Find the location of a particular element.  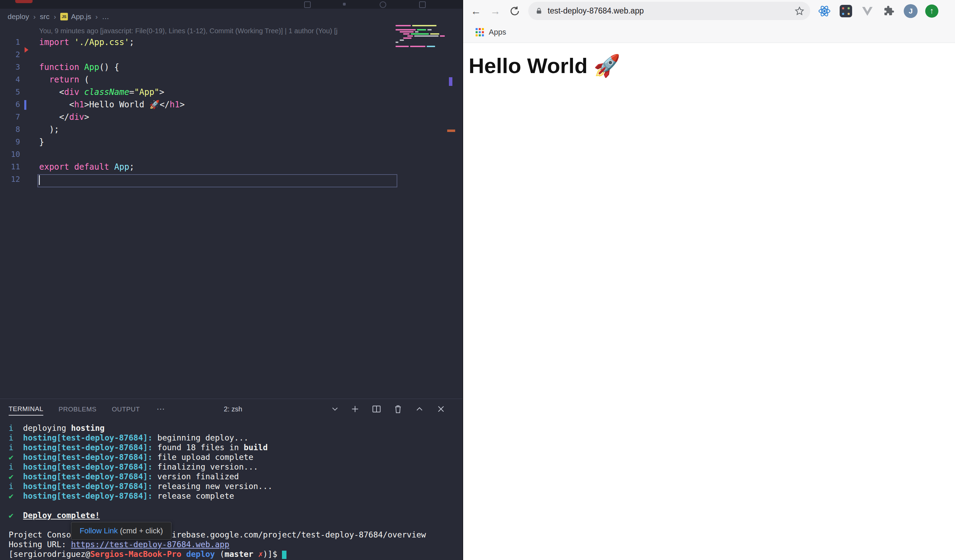

terminal-line: ✔ hosting[test-deploy-87684]: version fi… is located at coordinates (236, 477).